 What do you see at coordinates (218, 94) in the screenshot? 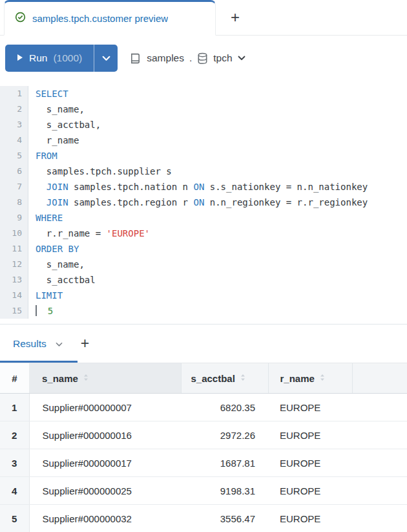
I see `code-line-content: SELECT` at bounding box center [218, 94].